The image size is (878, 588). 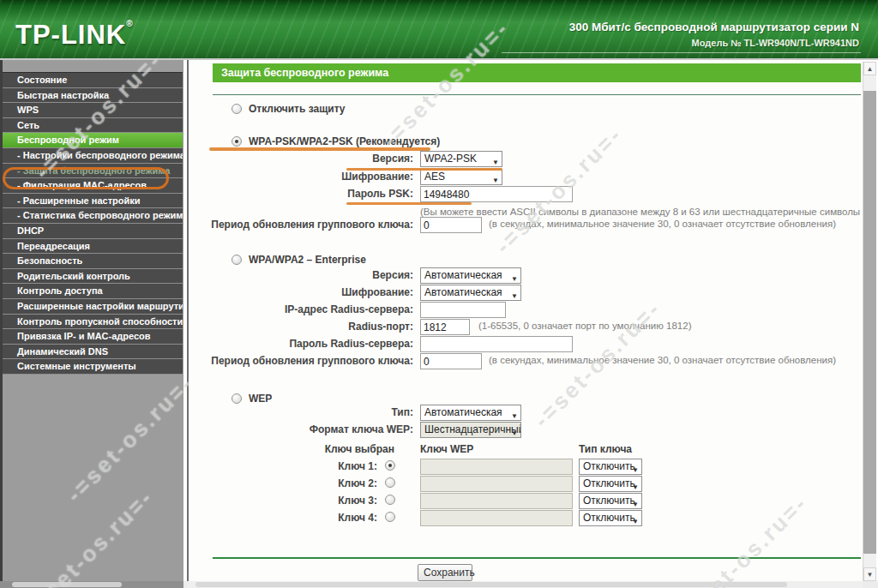 I want to click on col-key-wep: Ключ WEP, so click(x=447, y=449).